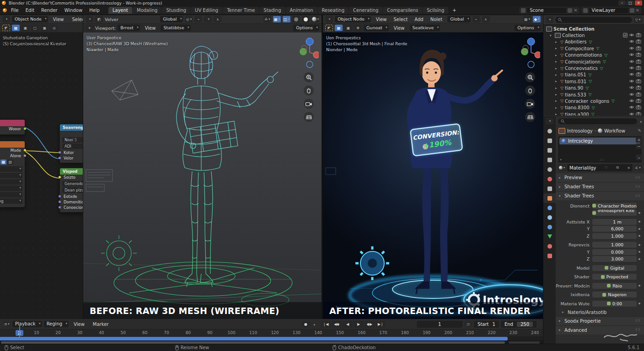  Describe the element at coordinates (615, 277) in the screenshot. I see `property-value-field: Propected` at that location.